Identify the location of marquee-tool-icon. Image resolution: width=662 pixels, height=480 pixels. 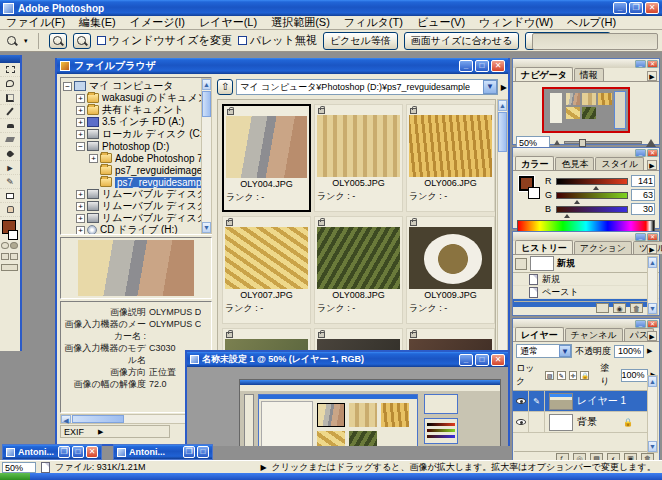
(10, 70).